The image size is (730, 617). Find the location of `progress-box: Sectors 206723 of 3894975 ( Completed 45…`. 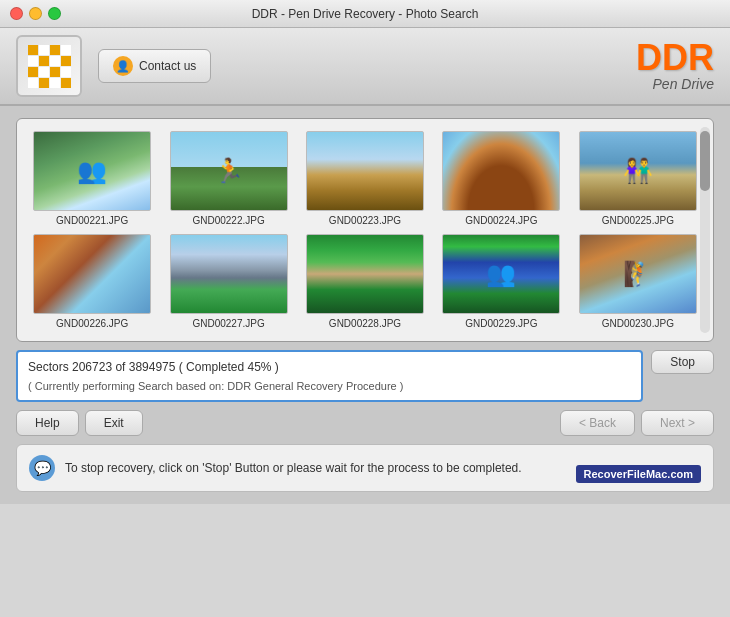

progress-box: Sectors 206723 of 3894975 ( Completed 45… is located at coordinates (330, 376).